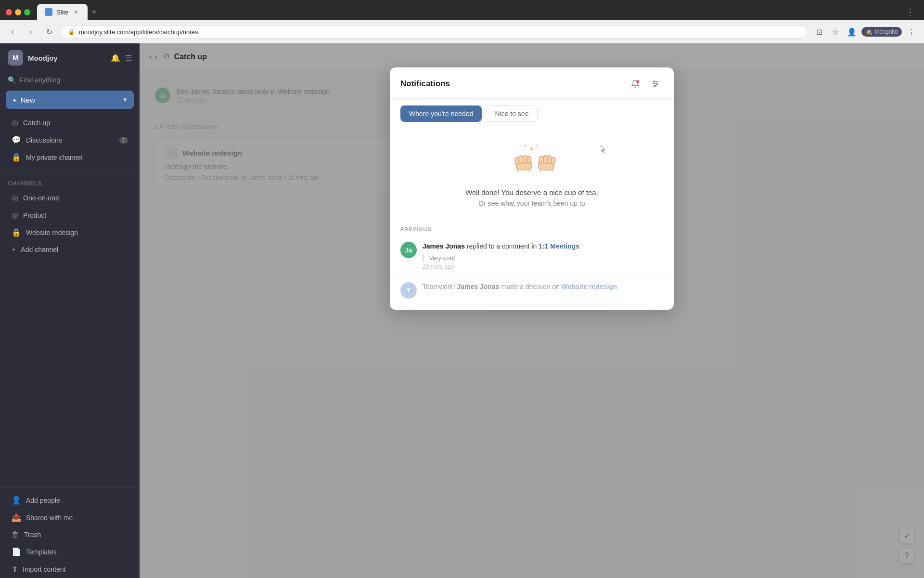  Describe the element at coordinates (645, 84) in the screenshot. I see `modal-header-actions` at that location.